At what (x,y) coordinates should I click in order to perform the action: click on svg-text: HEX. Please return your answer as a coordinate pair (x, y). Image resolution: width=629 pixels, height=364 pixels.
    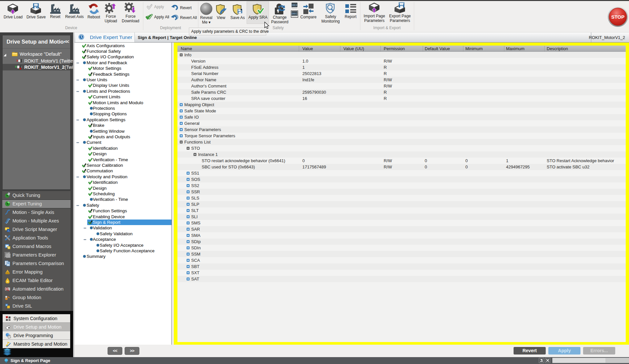
    Looking at the image, I should click on (294, 5).